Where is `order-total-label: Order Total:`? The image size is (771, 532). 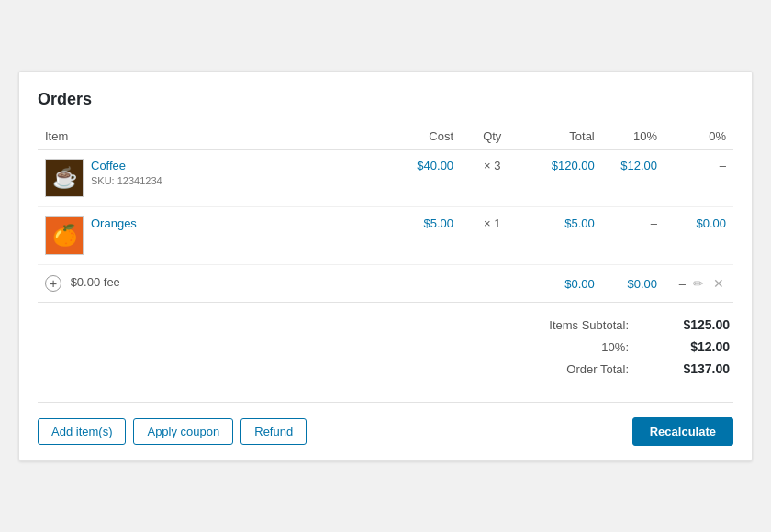 order-total-label: Order Total: is located at coordinates (598, 369).